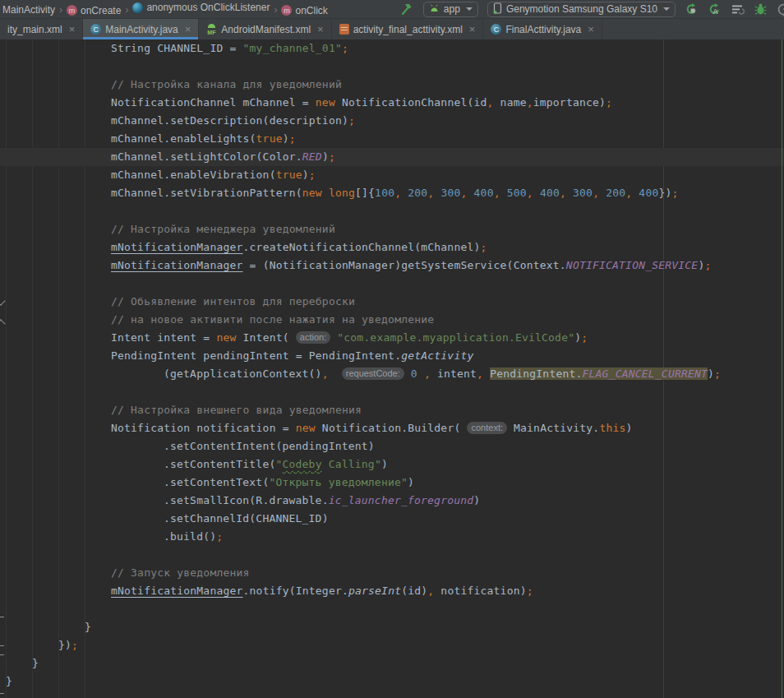 This screenshot has height=698, width=784. I want to click on code-line: .setSmallIcon(R.drawable.ic_launcher_for…, so click(392, 501).